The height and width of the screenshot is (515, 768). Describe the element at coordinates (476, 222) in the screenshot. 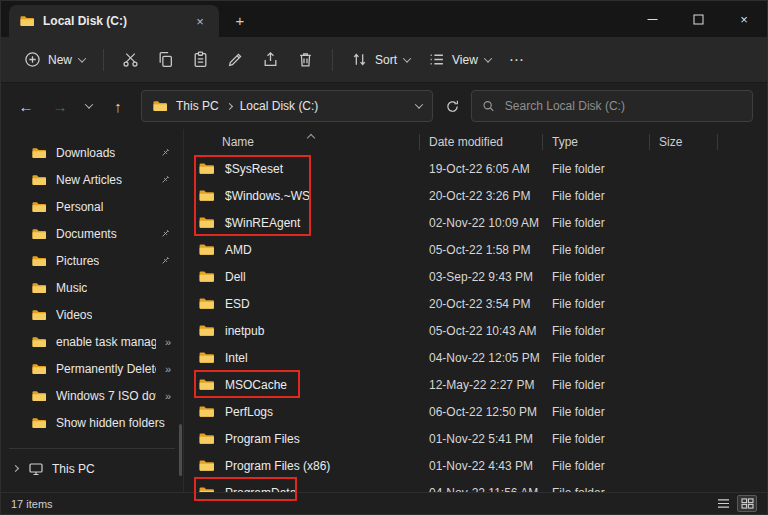

I see `file-row: $WinREAgent 02-Nov-22 10:09 AM File fold…` at that location.